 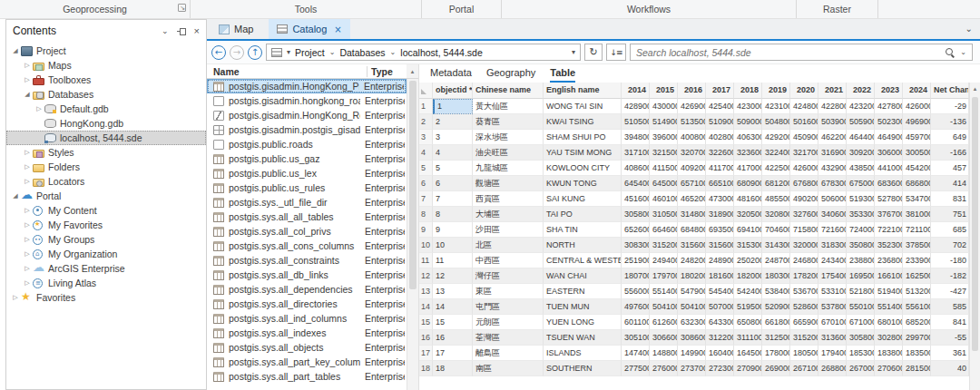 I want to click on select-all-corner, so click(x=426, y=91).